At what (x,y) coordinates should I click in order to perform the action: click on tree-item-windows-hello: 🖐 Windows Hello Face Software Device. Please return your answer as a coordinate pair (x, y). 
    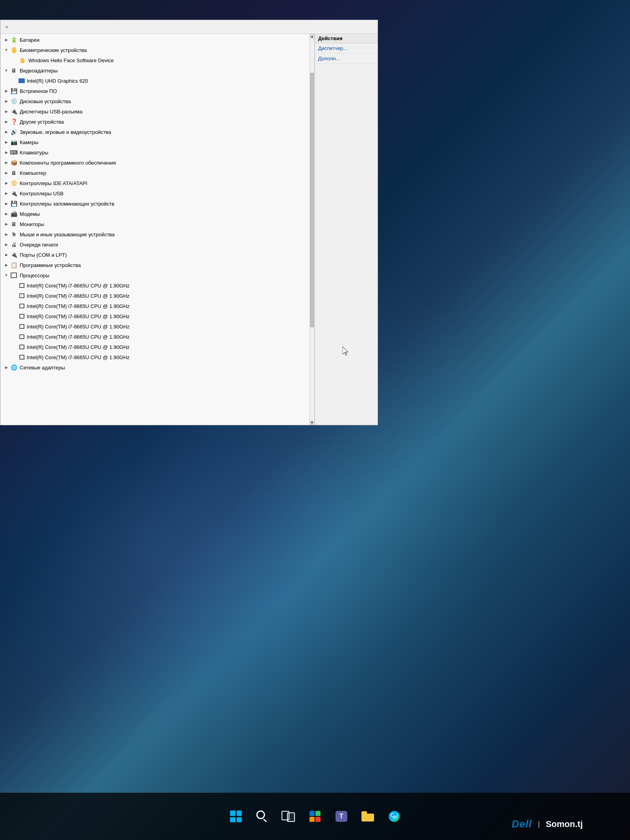
    Looking at the image, I should click on (155, 60).